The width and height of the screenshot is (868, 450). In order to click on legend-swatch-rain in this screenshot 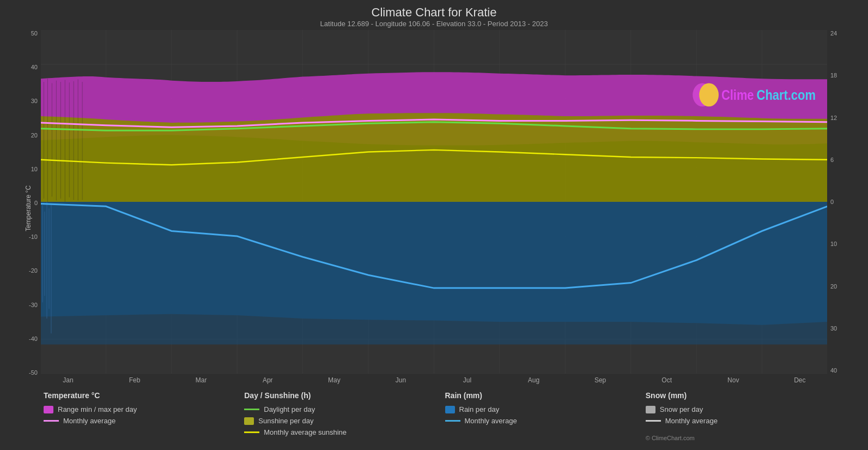, I will do `click(450, 410)`.